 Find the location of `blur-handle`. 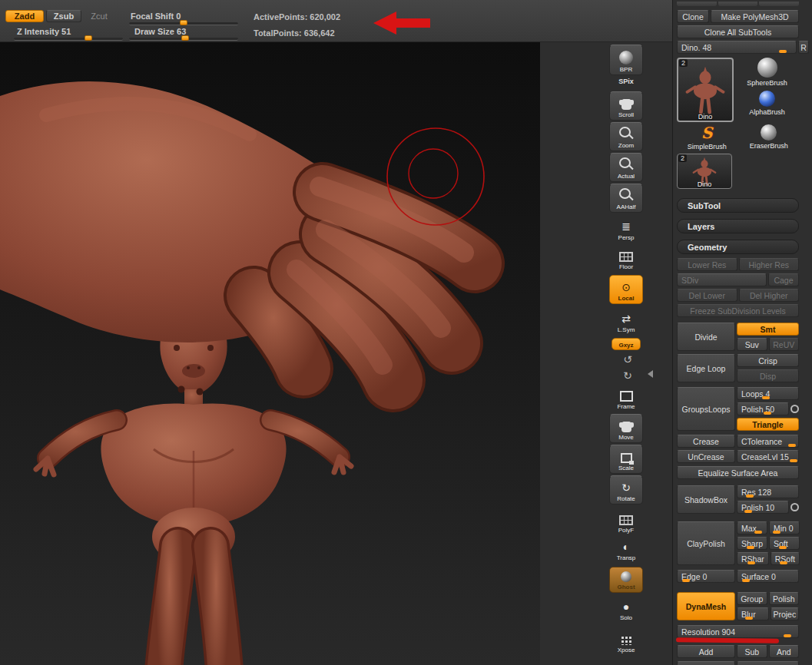

blur-handle is located at coordinates (749, 618).